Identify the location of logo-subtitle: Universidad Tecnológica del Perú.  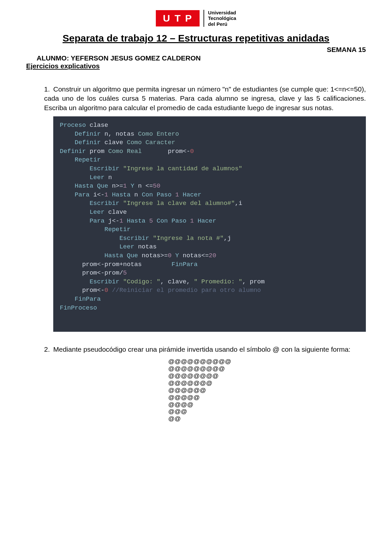
(222, 18).